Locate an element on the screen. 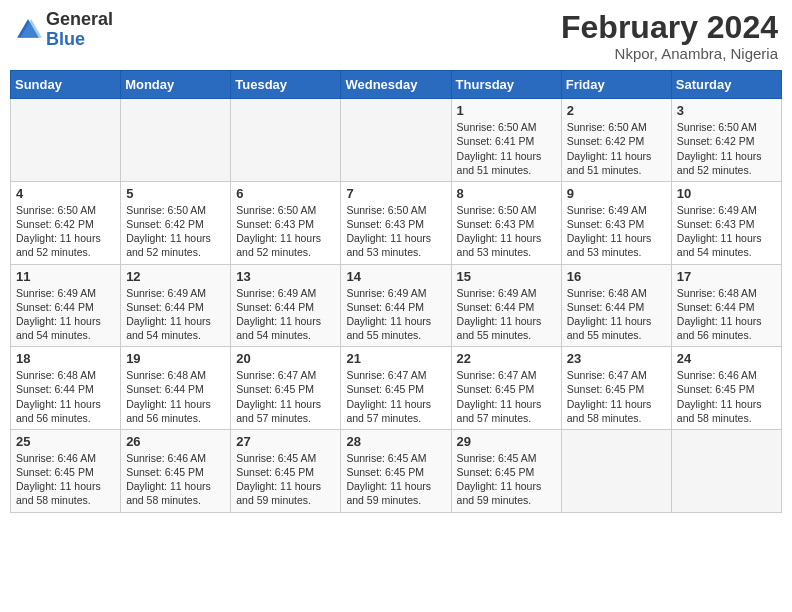 This screenshot has width=792, height=612. calendar-cell: 20Sunrise: 6:47 AM Sunset: 6:45 PM Dayli… is located at coordinates (286, 388).